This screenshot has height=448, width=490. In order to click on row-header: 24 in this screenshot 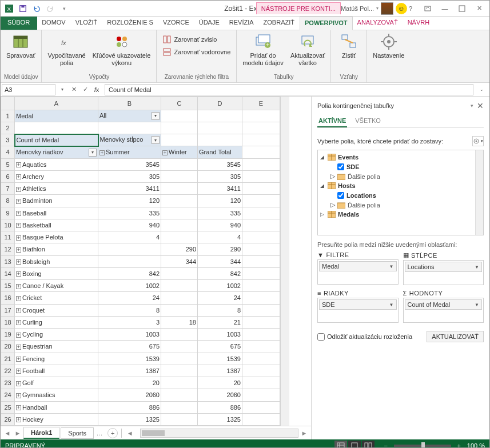, I will do `click(8, 395)`.